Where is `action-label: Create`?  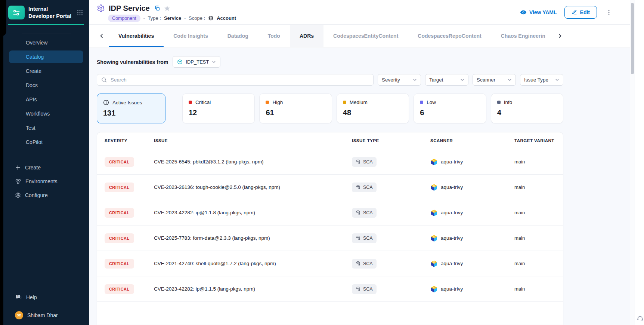
action-label: Create is located at coordinates (33, 168).